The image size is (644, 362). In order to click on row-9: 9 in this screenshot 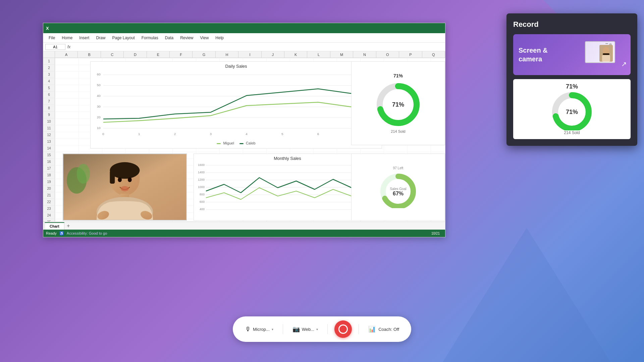, I will do `click(49, 115)`.